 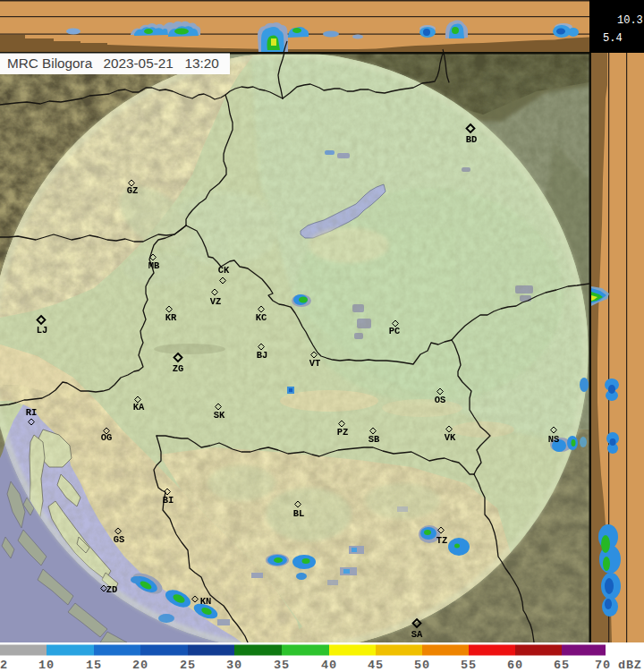 I want to click on svg-text: 5.4, so click(x=613, y=38).